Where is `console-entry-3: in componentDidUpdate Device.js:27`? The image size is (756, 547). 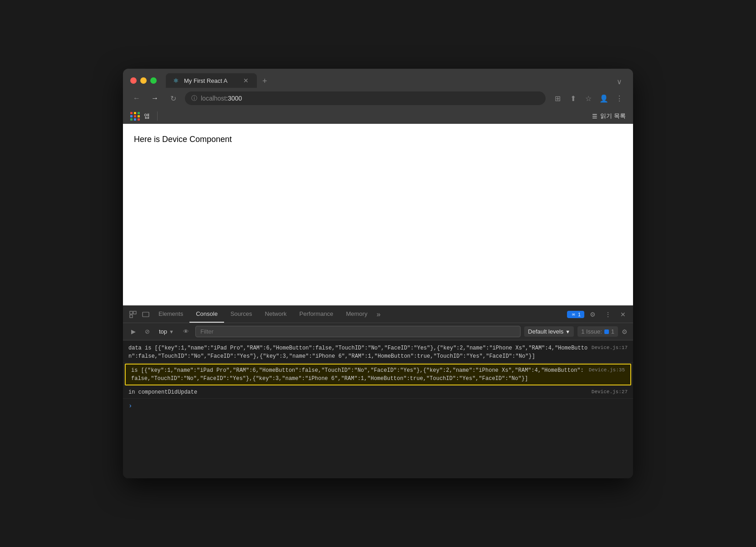 console-entry-3: in componentDidUpdate Device.js:27 is located at coordinates (378, 392).